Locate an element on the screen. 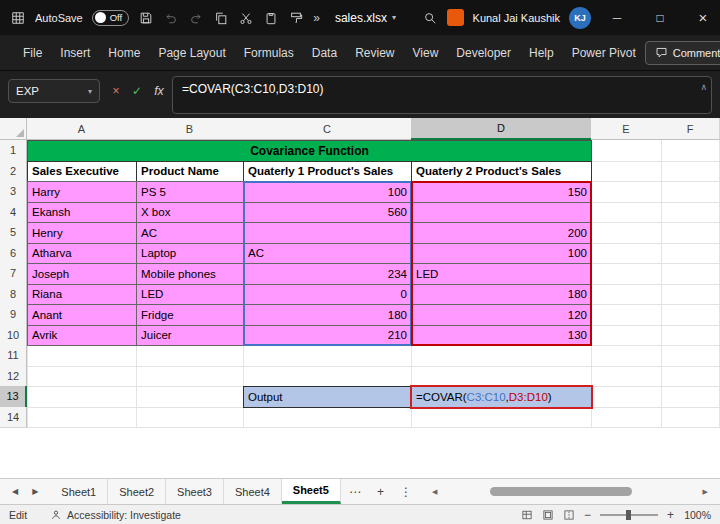  autosave-toggle: Off is located at coordinates (111, 18).